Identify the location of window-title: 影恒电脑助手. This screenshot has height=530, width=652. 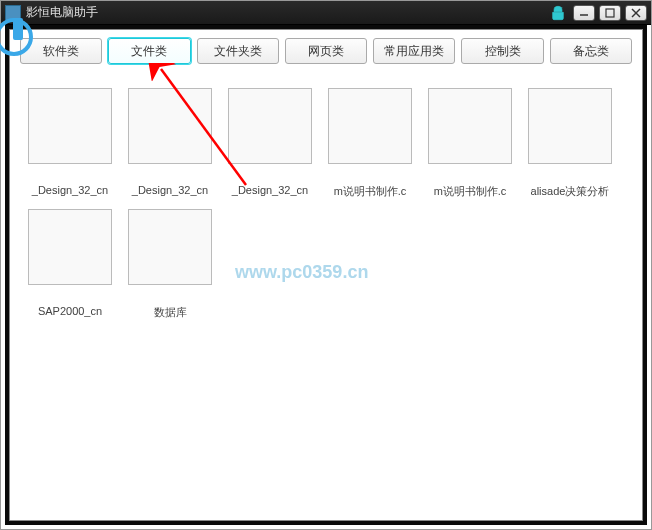
(288, 12).